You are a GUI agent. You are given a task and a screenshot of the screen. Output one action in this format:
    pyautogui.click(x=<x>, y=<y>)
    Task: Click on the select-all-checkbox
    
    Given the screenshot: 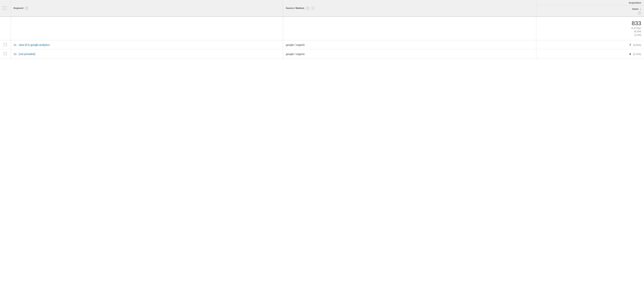 What is the action you would take?
    pyautogui.click(x=4, y=8)
    